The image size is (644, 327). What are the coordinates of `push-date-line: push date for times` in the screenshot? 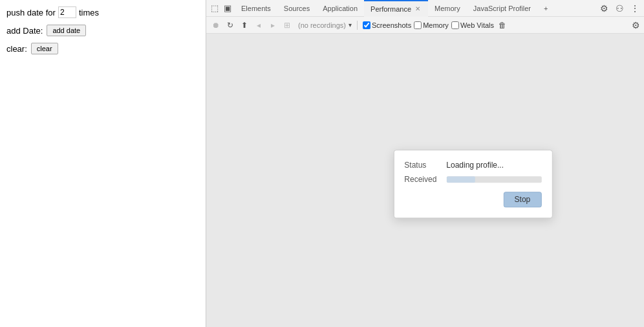 It's located at (103, 12).